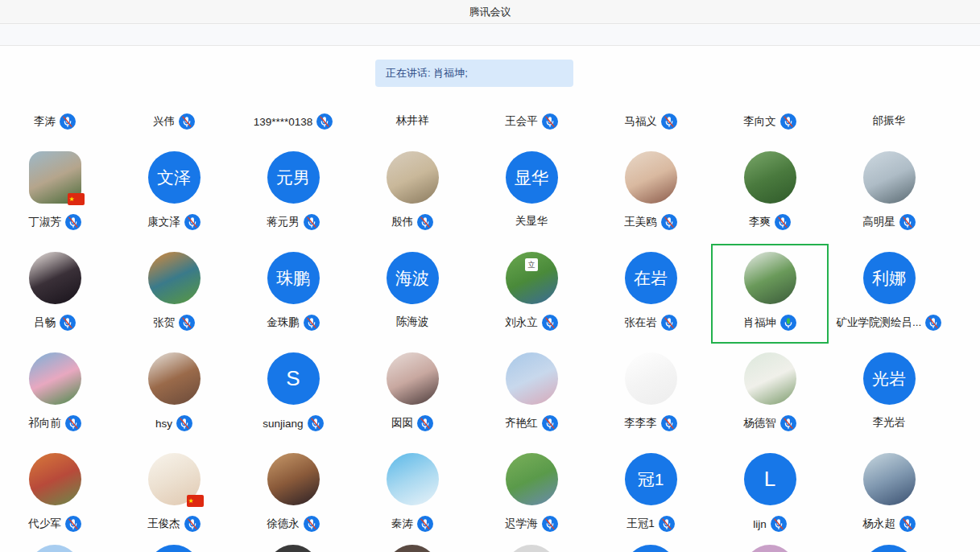  What do you see at coordinates (412, 322) in the screenshot?
I see `participant-name-row: 陈海波` at bounding box center [412, 322].